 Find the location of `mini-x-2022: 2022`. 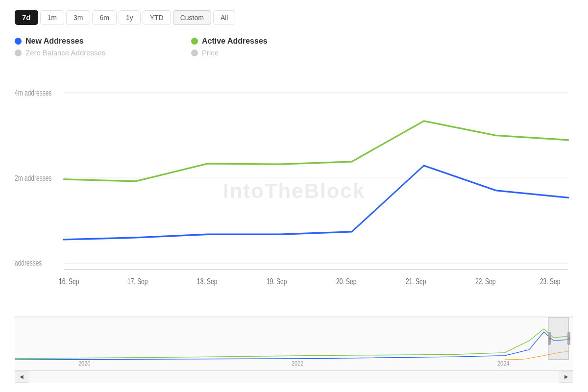

mini-x-2022: 2022 is located at coordinates (298, 364).